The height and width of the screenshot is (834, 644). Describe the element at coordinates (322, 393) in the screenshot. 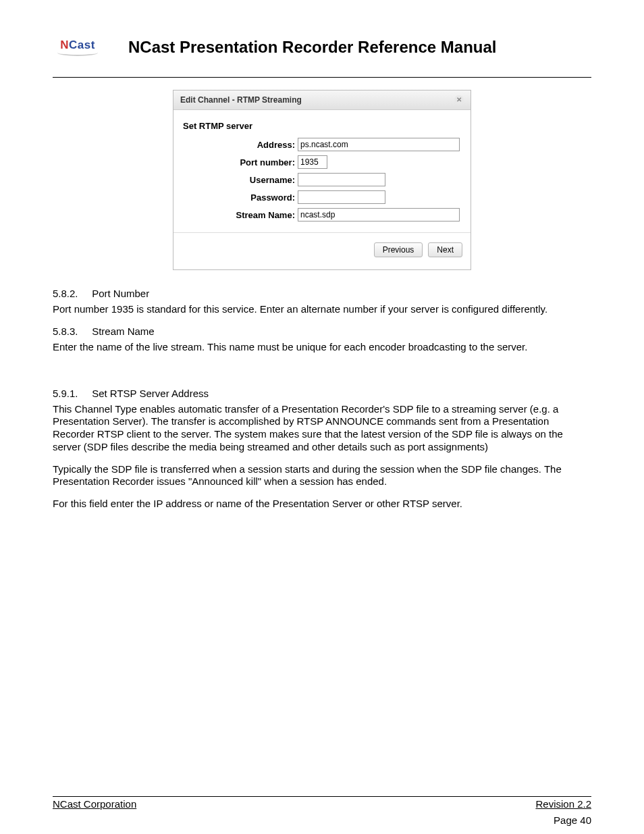

I see `section-591-heading: 5.9.1. Set RTSP Server Address` at that location.